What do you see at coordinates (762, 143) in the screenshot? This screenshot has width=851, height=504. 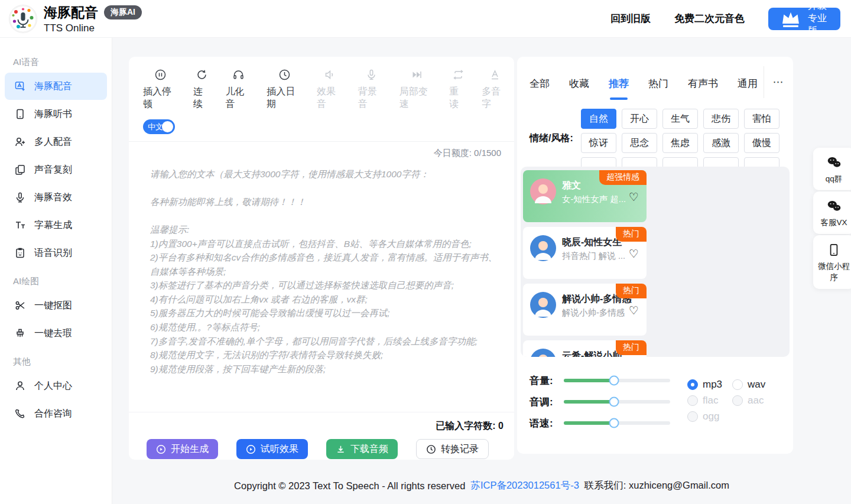 I see `emotion-proud: 傲慢` at bounding box center [762, 143].